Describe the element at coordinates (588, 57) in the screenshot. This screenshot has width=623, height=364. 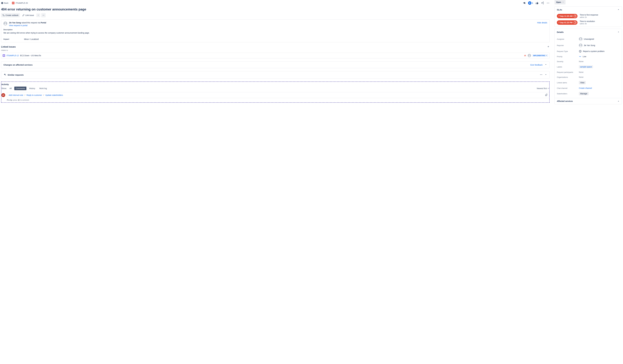
I see `detail-priority: Priority Low` at that location.